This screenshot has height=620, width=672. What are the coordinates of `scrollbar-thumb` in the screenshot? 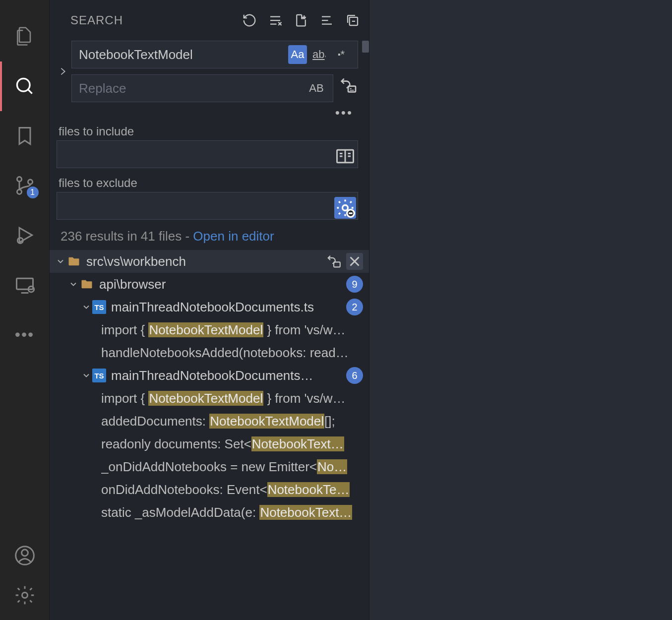 It's located at (366, 47).